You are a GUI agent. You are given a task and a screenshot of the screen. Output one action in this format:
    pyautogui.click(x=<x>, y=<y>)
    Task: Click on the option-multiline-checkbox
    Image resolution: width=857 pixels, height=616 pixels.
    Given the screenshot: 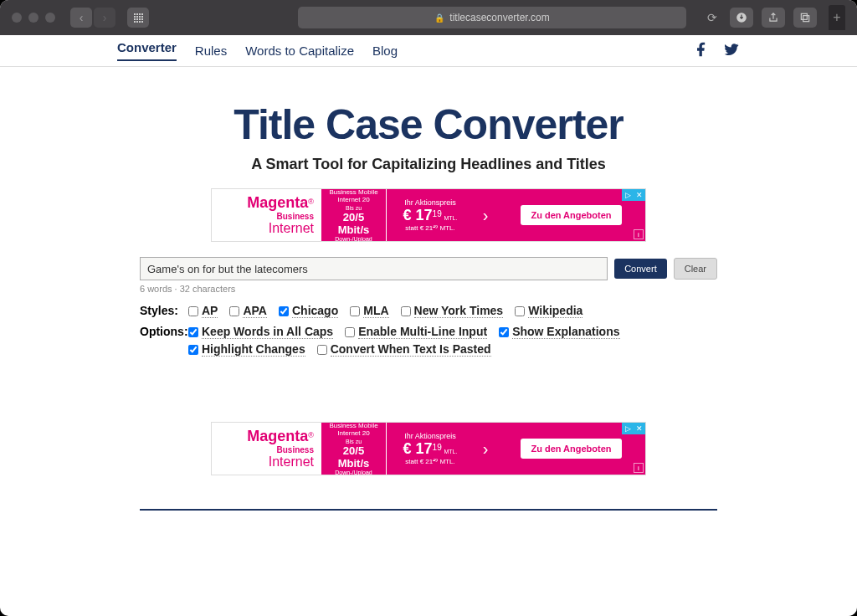 What is the action you would take?
    pyautogui.click(x=350, y=332)
    